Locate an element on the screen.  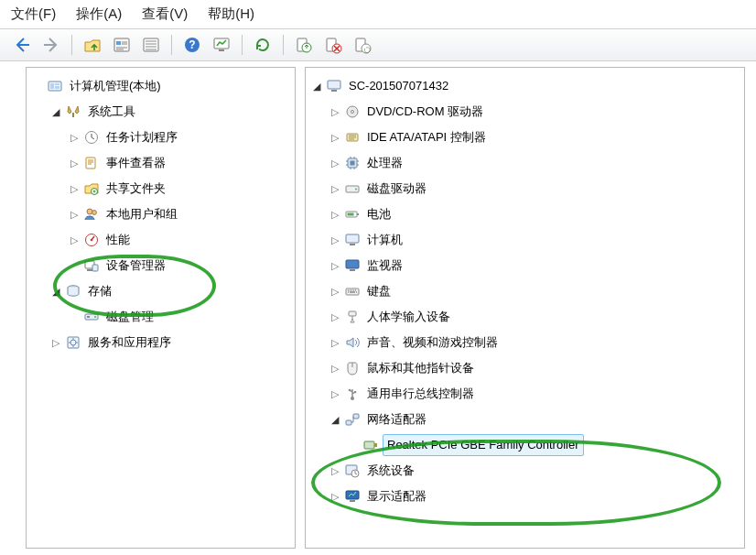
category-network-adapters: ◢网络适配器 is located at coordinates (535, 419).